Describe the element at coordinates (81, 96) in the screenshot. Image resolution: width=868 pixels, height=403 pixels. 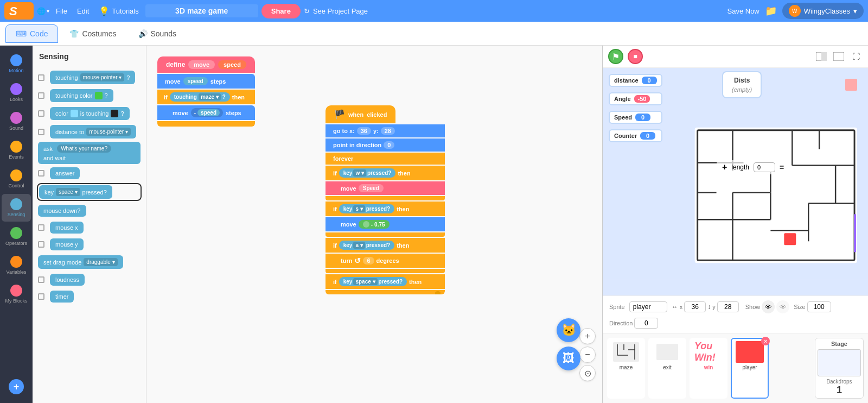
I see `block-touching-color: touching color ?` at that location.